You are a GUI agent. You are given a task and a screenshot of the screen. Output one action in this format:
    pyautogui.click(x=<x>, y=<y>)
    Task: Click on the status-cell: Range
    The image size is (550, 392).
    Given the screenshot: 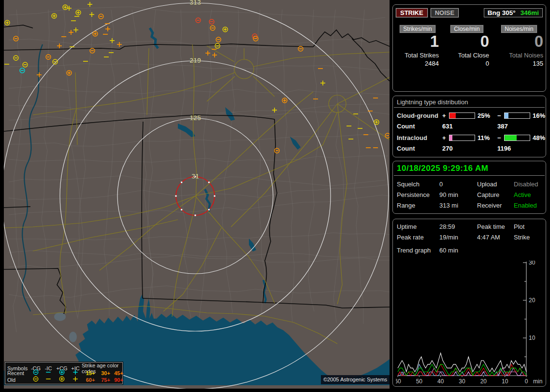 What is the action you would take?
    pyautogui.click(x=418, y=206)
    